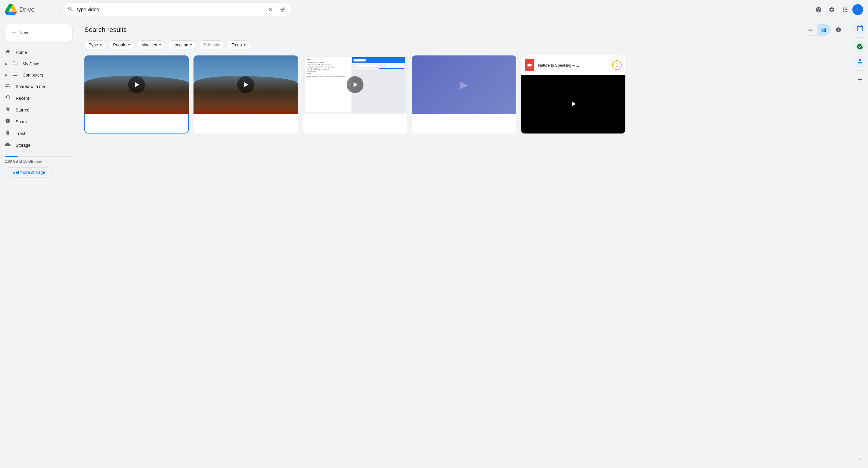 The image size is (868, 468). Describe the element at coordinates (860, 80) in the screenshot. I see `right-add-button` at that location.